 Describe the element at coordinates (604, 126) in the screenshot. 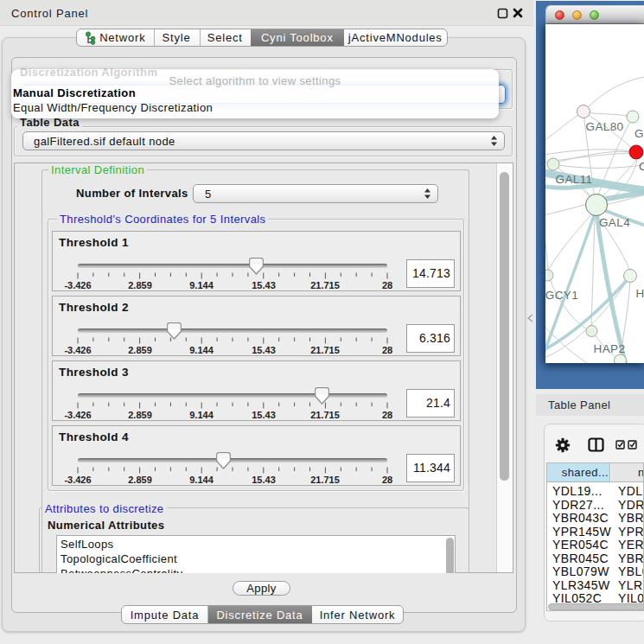

I see `svg-text: GAL80` at that location.